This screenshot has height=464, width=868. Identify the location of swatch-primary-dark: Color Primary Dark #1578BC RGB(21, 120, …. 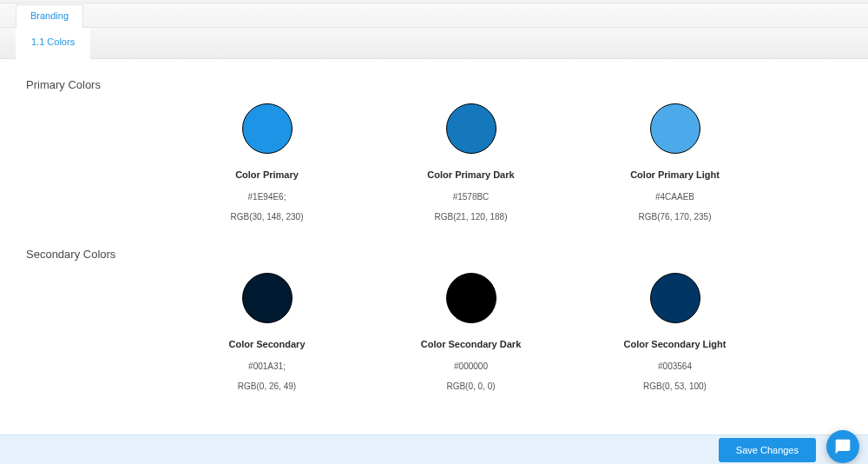
(470, 168).